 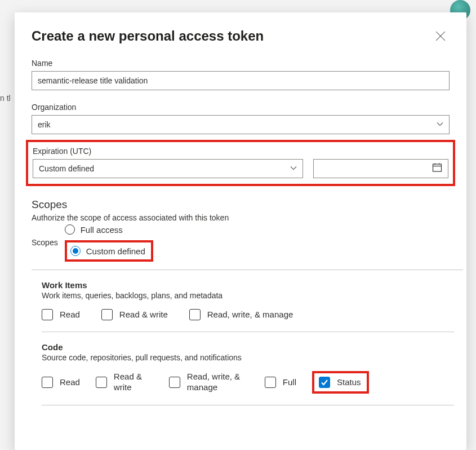 I want to click on close-button, so click(x=441, y=37).